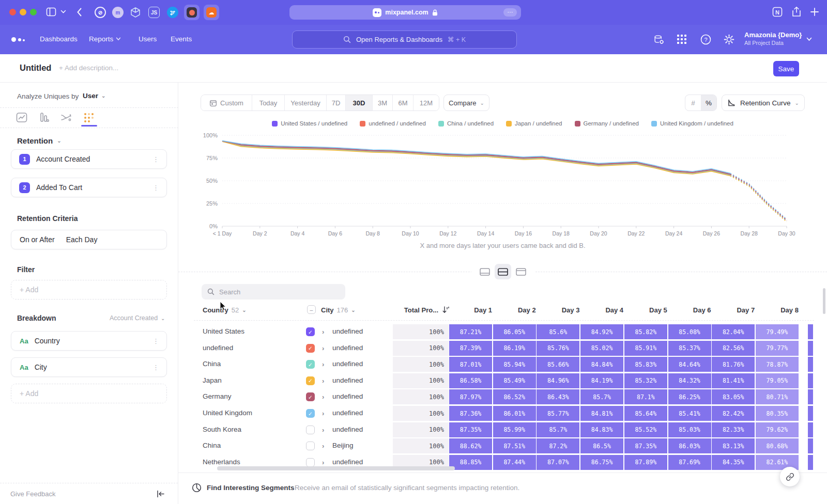  I want to click on apps-grid-icon, so click(682, 39).